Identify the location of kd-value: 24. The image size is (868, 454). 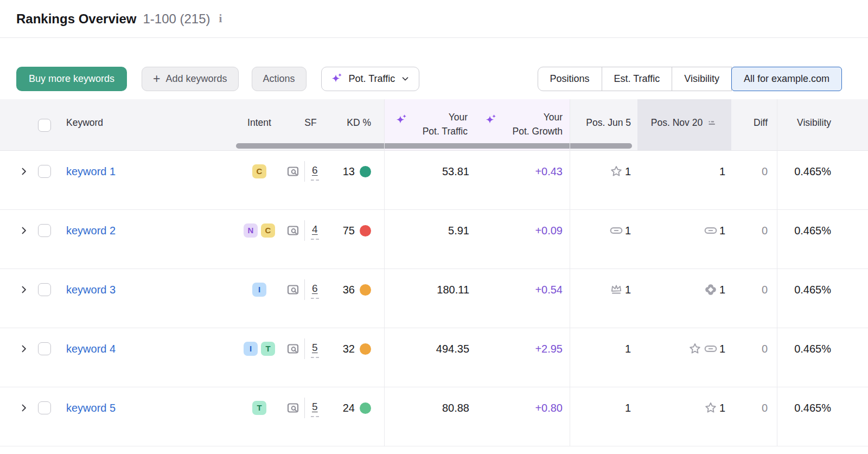
(349, 408).